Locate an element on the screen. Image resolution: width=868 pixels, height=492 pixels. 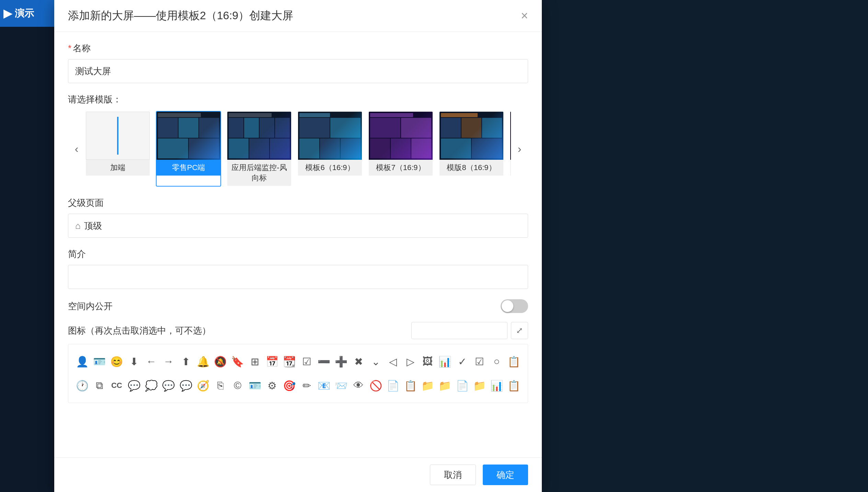
icon-chat3: 💬 is located at coordinates (186, 385).